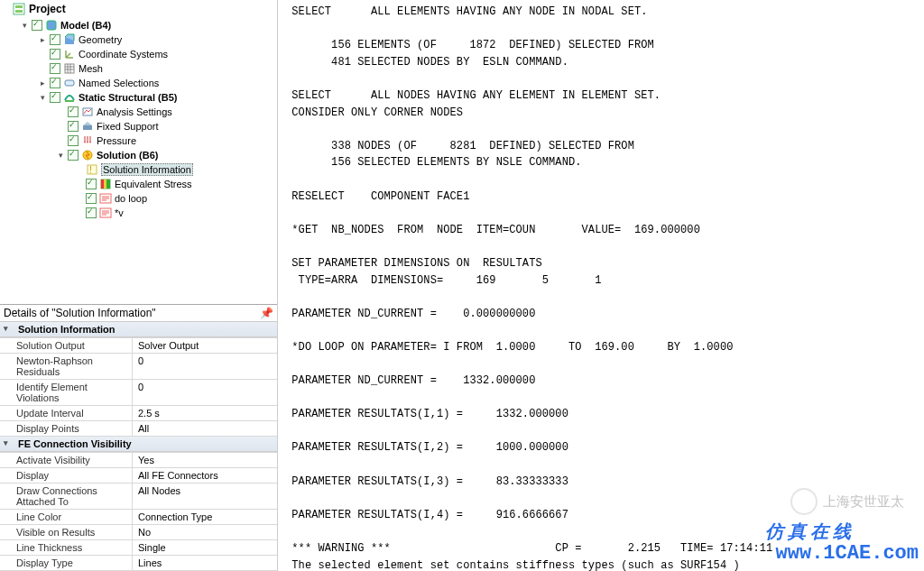 This screenshot has height=571, width=924. Describe the element at coordinates (67, 563) in the screenshot. I see `property-label: Display Type` at that location.